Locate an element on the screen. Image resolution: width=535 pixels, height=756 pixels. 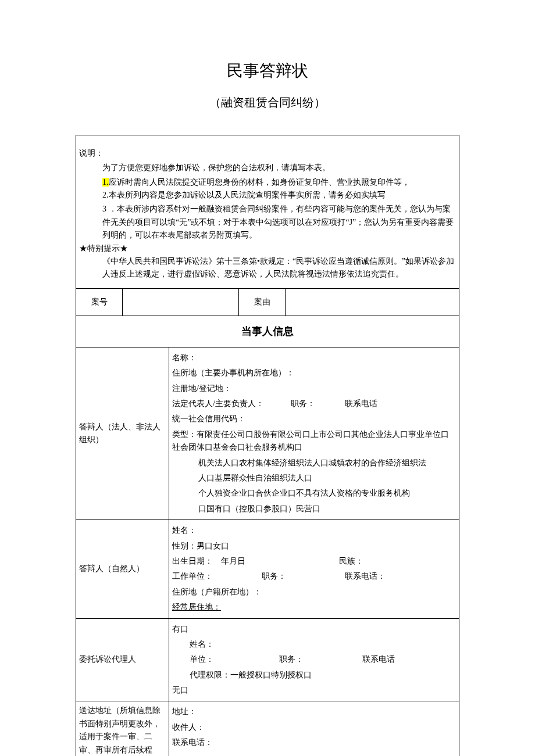
org-type-opts1: 有限责任公司口股份有限公司口上市公司口其他企业法人口事业单位口社会团体口基金会口… is located at coordinates (311, 440).